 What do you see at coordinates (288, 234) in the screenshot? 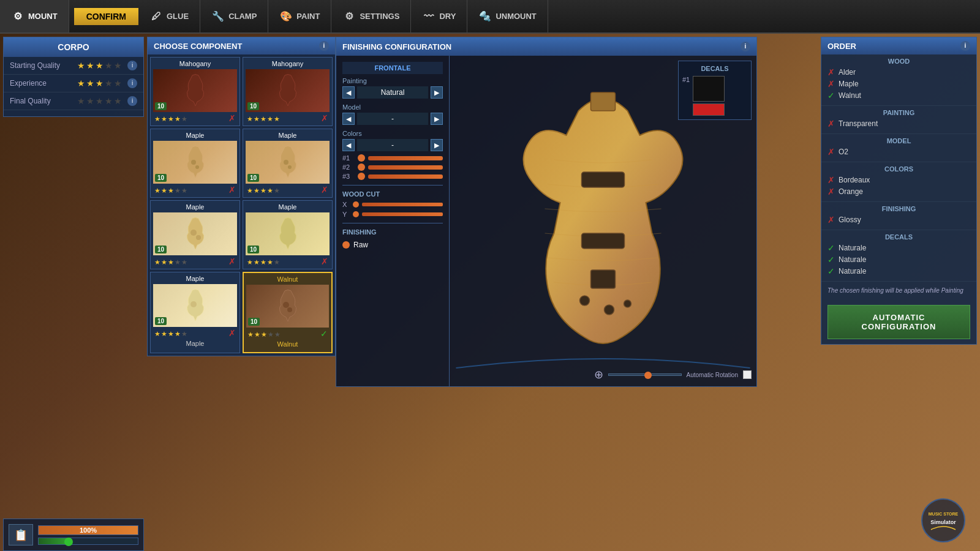
I see `component-img-6: 10` at bounding box center [288, 234].